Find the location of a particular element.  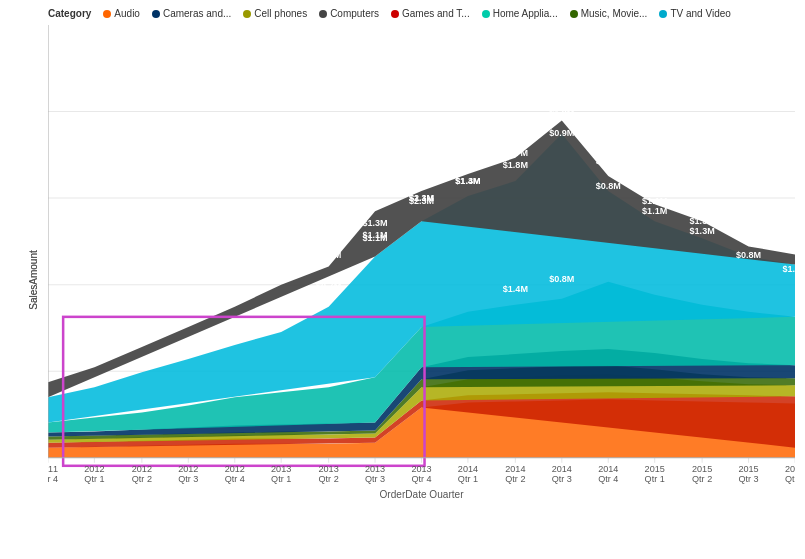

cellphones-label: Cell phones is located at coordinates (280, 14).